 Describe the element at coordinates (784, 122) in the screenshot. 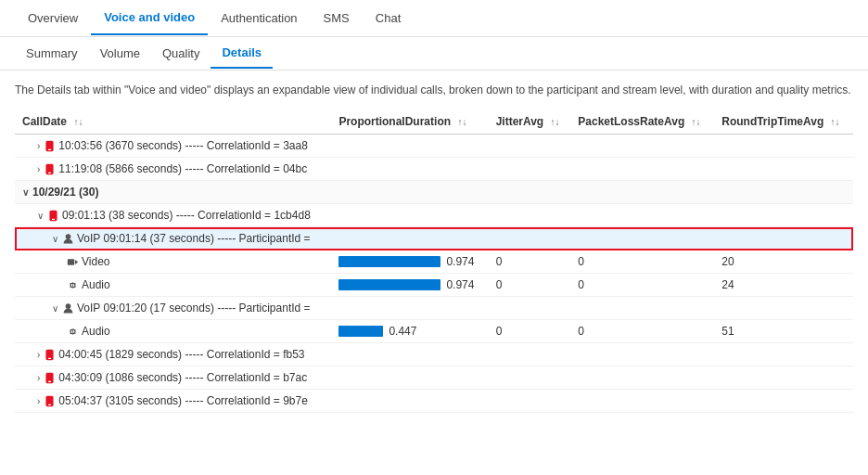

I see `col-rtt: RoundTripTimeAvg ↑↓` at that location.